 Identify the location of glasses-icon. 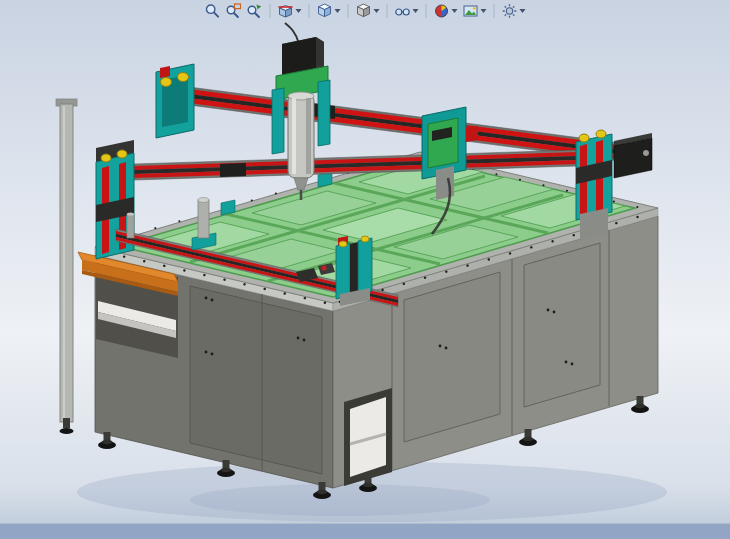
(403, 11).